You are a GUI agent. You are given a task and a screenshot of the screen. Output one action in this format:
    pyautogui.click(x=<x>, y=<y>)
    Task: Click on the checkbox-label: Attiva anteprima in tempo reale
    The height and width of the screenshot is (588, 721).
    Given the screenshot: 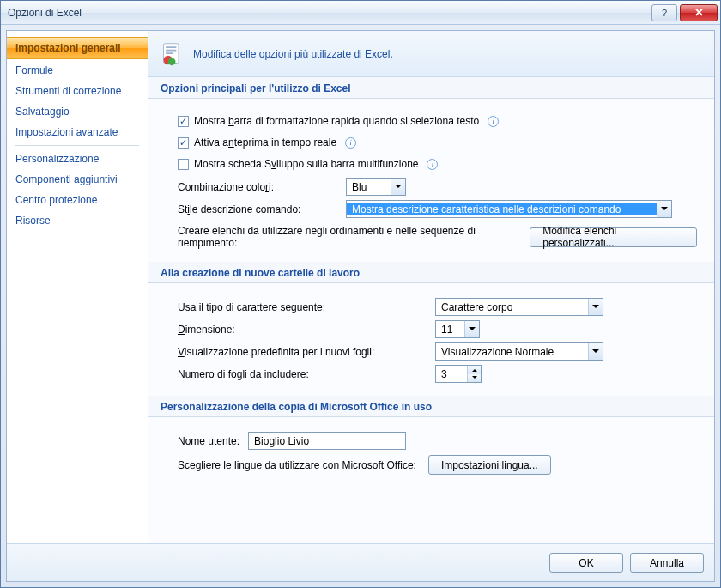 What is the action you would take?
    pyautogui.click(x=265, y=142)
    